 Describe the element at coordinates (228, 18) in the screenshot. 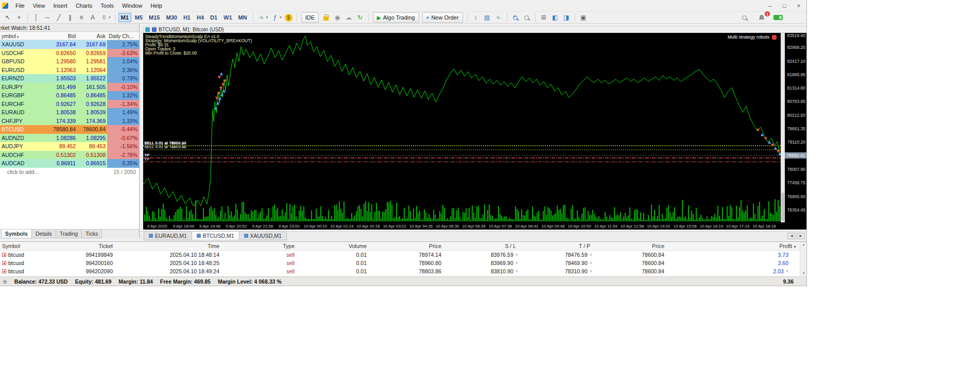

I see `timeframe-w1: W1` at that location.